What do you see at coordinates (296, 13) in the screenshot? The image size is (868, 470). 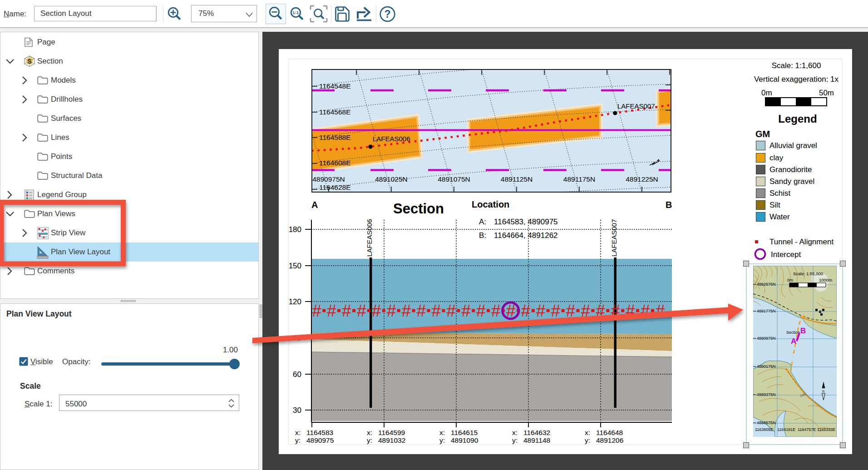 I see `svg-text: 1:1` at bounding box center [296, 13].